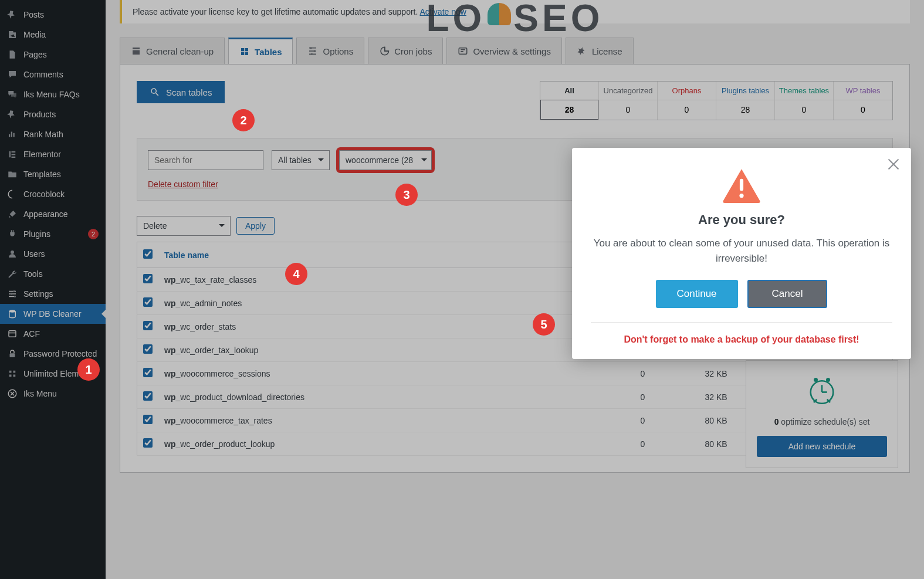 This screenshot has width=924, height=579. I want to click on modal-footer-warning: Don't forget to make a backup of your da…, so click(742, 334).